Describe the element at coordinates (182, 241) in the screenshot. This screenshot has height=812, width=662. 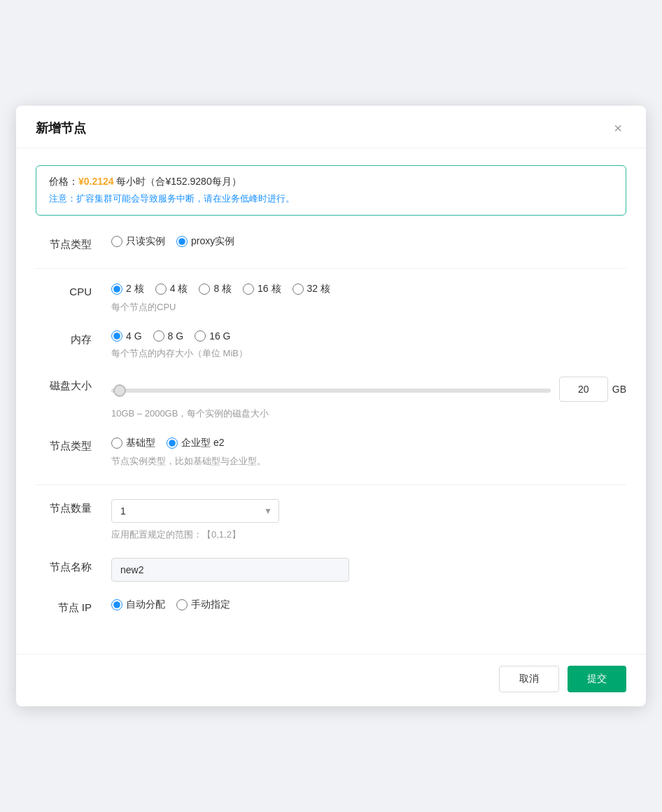
I see `node-type-proxy-radio` at that location.